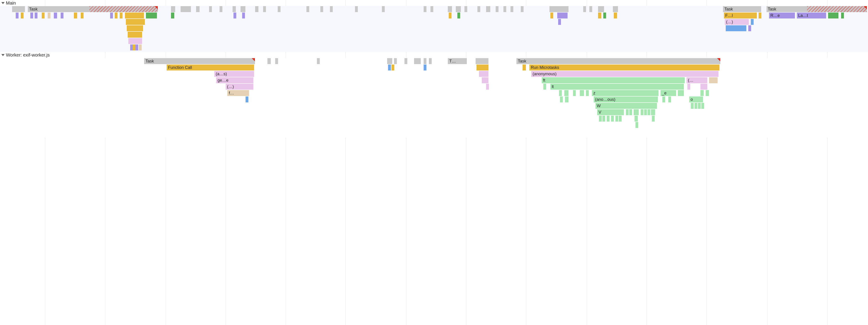 This screenshot has height=325, width=868. Describe the element at coordinates (434, 55) in the screenshot. I see `track-header-worker: Worker: exif-worker.js` at that location.